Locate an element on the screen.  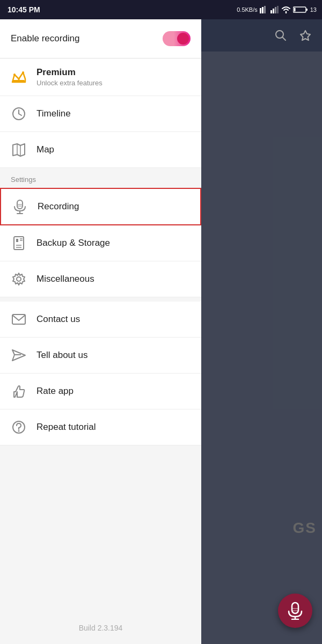
menu-label-backup: Backup & Storage is located at coordinates (73, 243).